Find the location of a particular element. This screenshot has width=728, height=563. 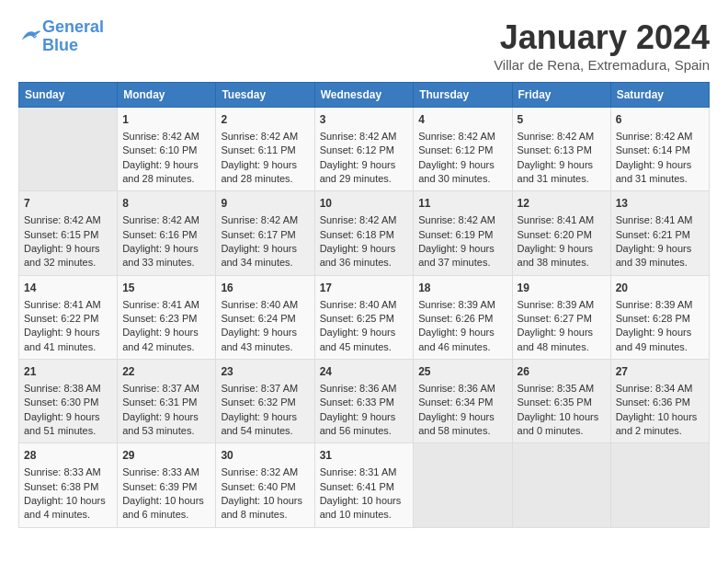

day-info: Sunset: 6:22 PM is located at coordinates (68, 318).